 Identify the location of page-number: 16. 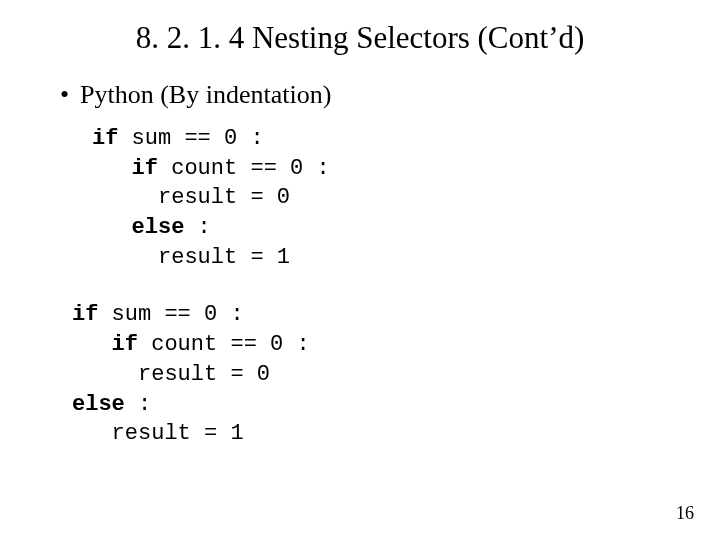
(685, 514).